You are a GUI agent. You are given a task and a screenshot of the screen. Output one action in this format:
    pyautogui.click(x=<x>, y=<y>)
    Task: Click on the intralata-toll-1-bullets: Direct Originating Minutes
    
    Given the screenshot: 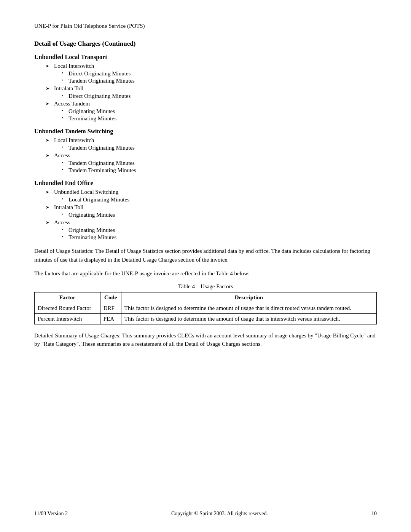 What is the action you would take?
    pyautogui.click(x=215, y=96)
    